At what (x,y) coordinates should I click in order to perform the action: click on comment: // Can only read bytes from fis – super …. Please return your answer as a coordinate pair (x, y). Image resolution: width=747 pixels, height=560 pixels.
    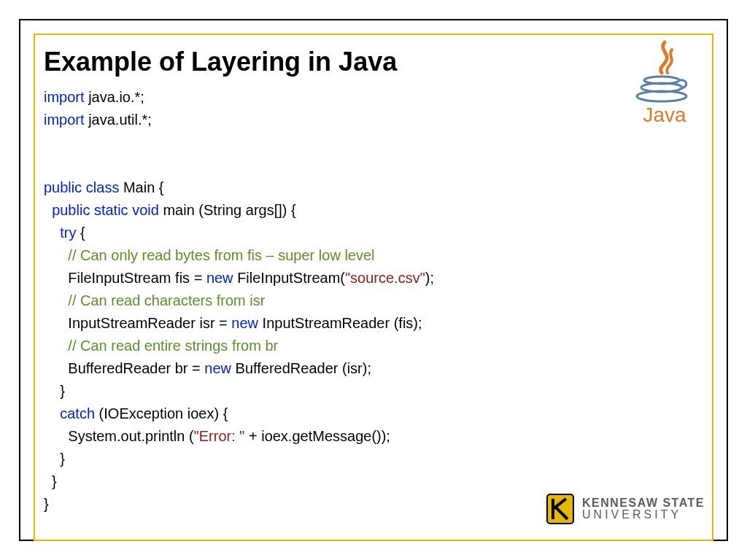
    Looking at the image, I should click on (221, 255).